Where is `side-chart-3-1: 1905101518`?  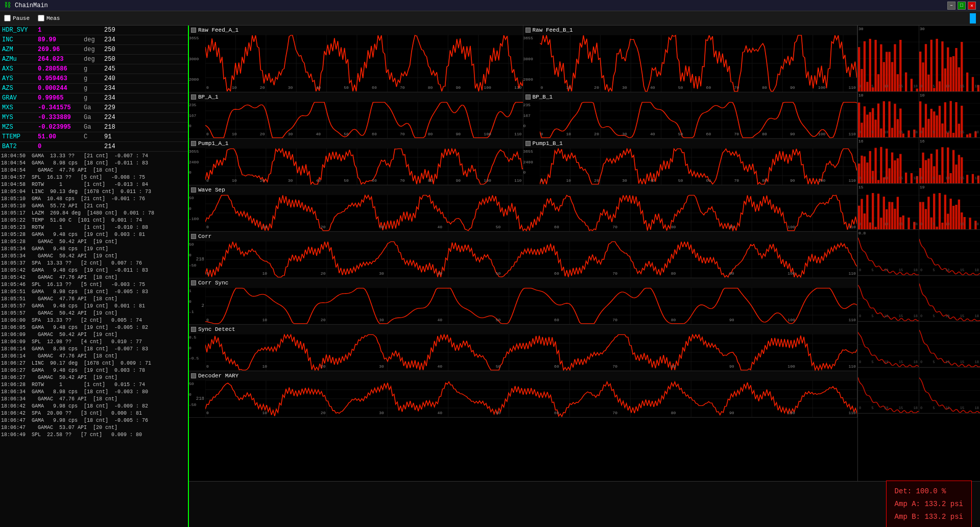
side-chart-3-1: 1905101518 is located at coordinates (950, 206).